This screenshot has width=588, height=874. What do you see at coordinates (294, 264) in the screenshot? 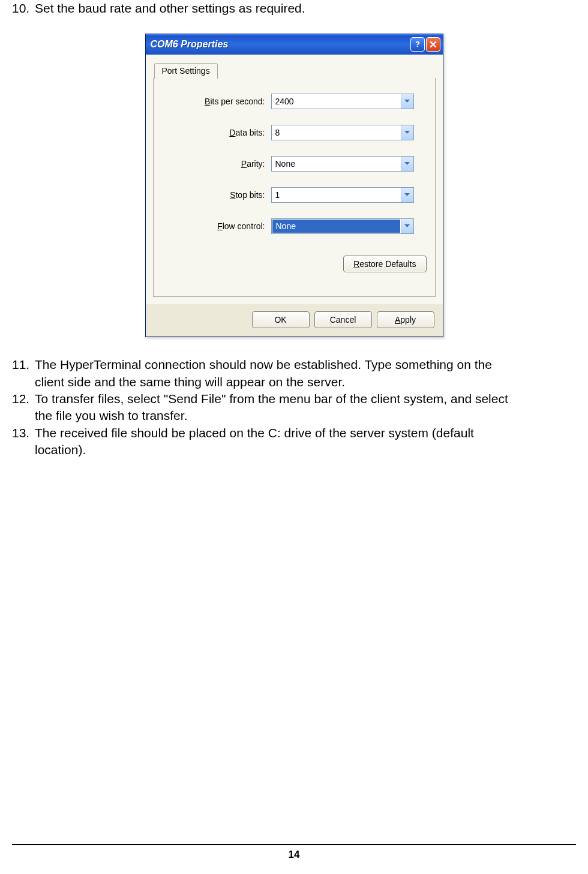
I see `restore-defaults-row: Restore Defaults` at bounding box center [294, 264].